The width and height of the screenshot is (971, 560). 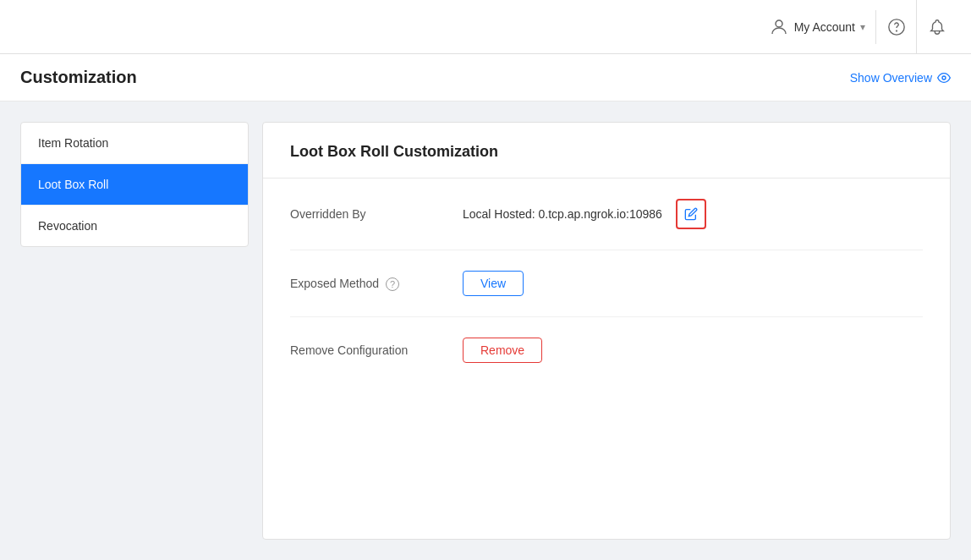 I want to click on show-overview-label: Show Overview, so click(x=891, y=78).